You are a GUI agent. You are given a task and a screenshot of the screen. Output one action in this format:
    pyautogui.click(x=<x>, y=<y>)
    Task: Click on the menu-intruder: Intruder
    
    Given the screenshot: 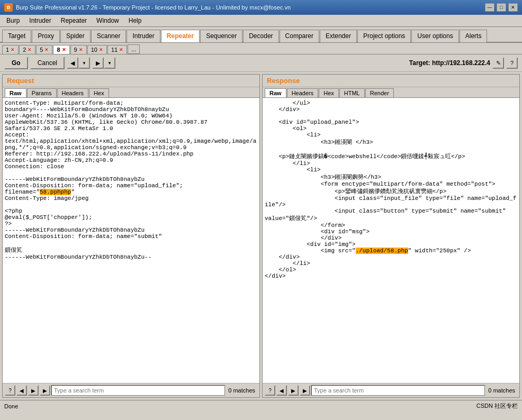 What is the action you would take?
    pyautogui.click(x=40, y=21)
    